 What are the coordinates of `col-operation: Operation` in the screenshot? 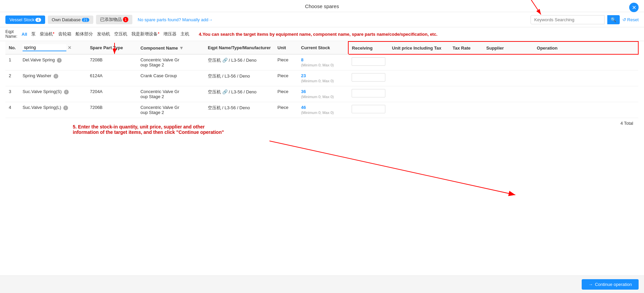 It's located at (586, 48).